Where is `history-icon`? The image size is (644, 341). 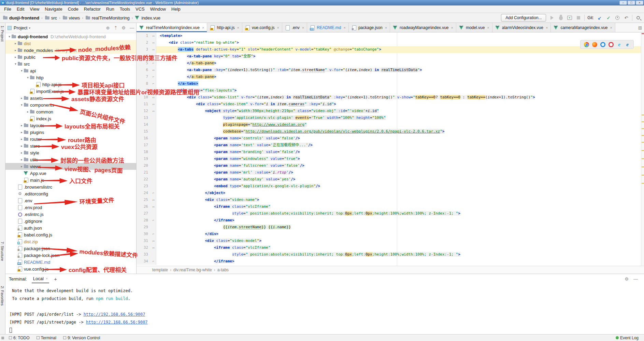 history-icon is located at coordinates (617, 18).